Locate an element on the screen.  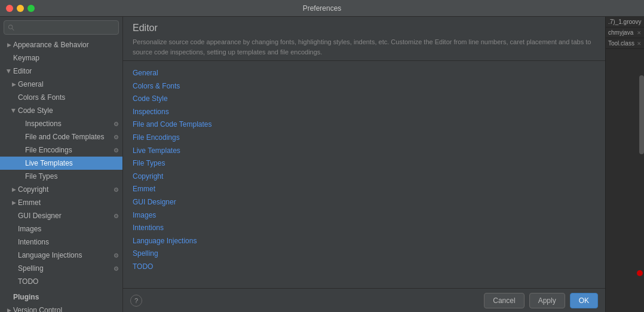
sidebar-item-emmet: ▶ Emmet is located at coordinates (61, 203).